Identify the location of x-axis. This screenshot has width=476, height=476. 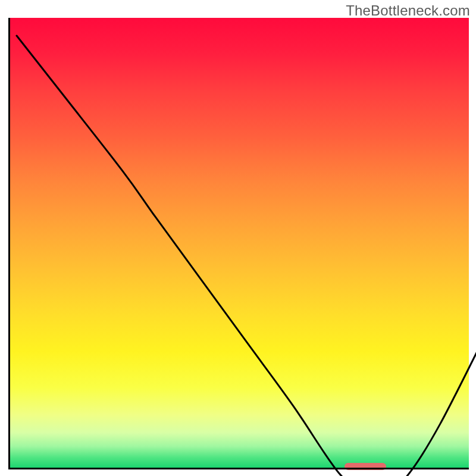
(239, 469).